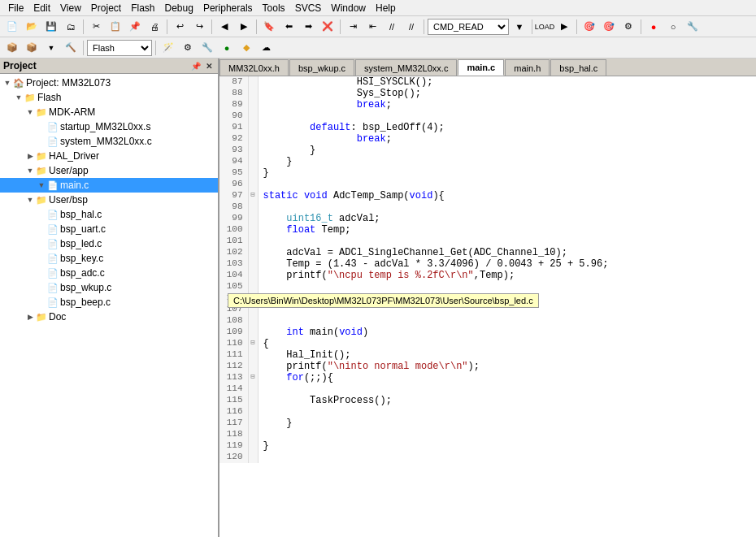 The height and width of the screenshot is (537, 756). What do you see at coordinates (196, 66) in the screenshot?
I see `panel-pin-btn: 📌` at bounding box center [196, 66].